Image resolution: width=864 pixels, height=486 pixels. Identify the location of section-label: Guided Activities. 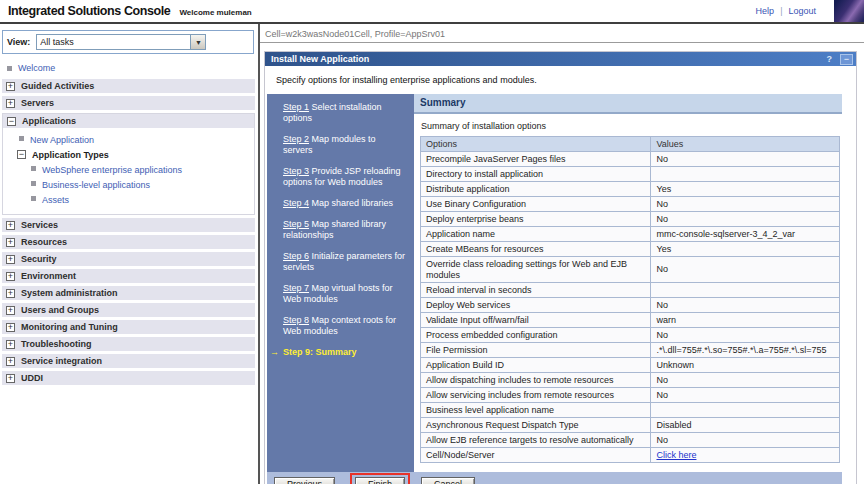
(58, 86).